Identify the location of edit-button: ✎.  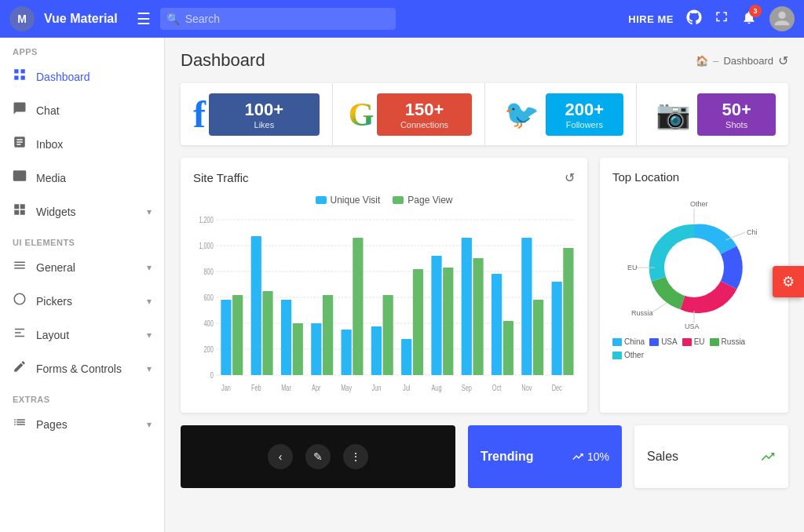
(318, 457).